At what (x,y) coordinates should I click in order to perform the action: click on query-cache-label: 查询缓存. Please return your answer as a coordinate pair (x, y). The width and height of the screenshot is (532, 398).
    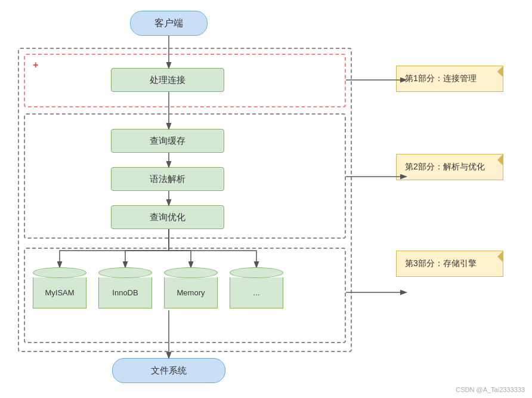
    Looking at the image, I should click on (168, 141).